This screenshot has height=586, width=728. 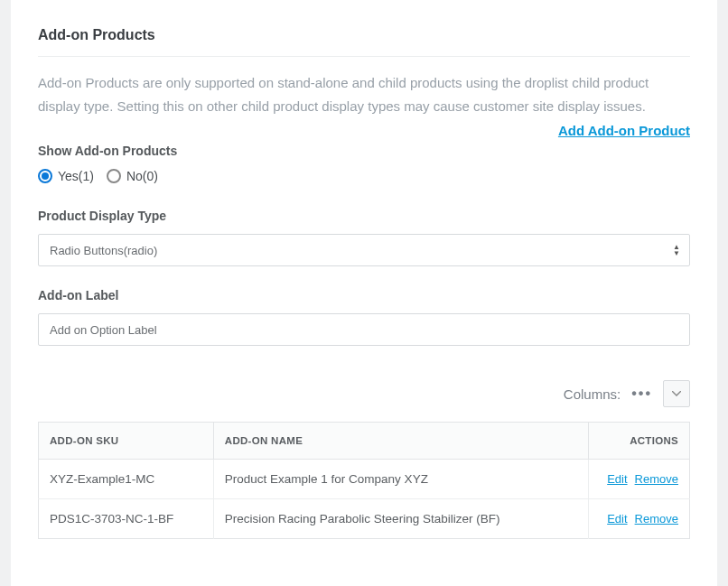 What do you see at coordinates (103, 251) in the screenshot?
I see `display-type-value: Radio Buttons(radio)` at bounding box center [103, 251].